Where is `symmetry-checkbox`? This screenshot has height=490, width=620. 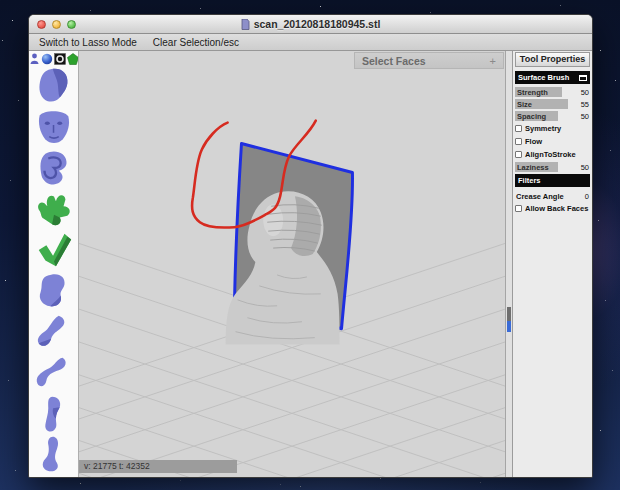 symmetry-checkbox is located at coordinates (518, 128).